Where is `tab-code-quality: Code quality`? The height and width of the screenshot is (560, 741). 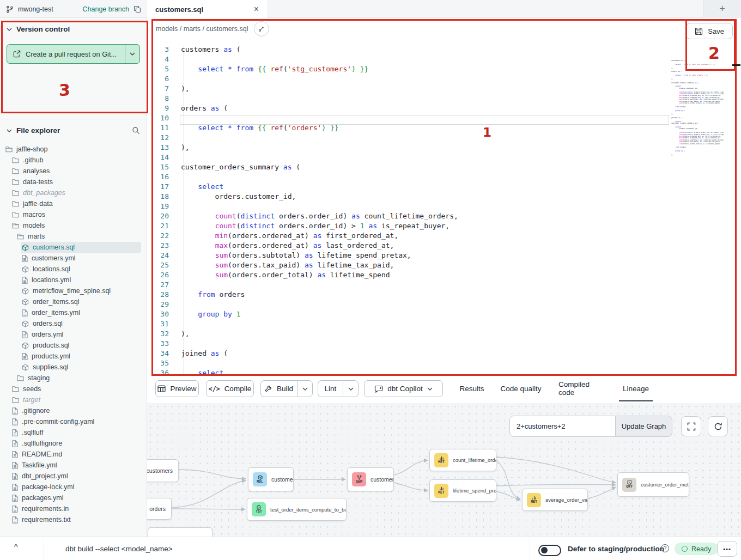 tab-code-quality: Code quality is located at coordinates (521, 388).